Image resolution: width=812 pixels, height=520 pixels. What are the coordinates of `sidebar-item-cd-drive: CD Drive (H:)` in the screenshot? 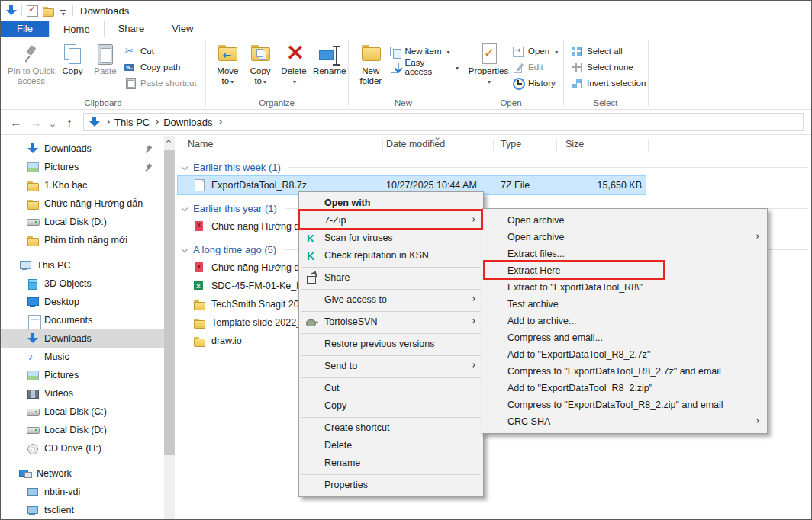 It's located at (82, 448).